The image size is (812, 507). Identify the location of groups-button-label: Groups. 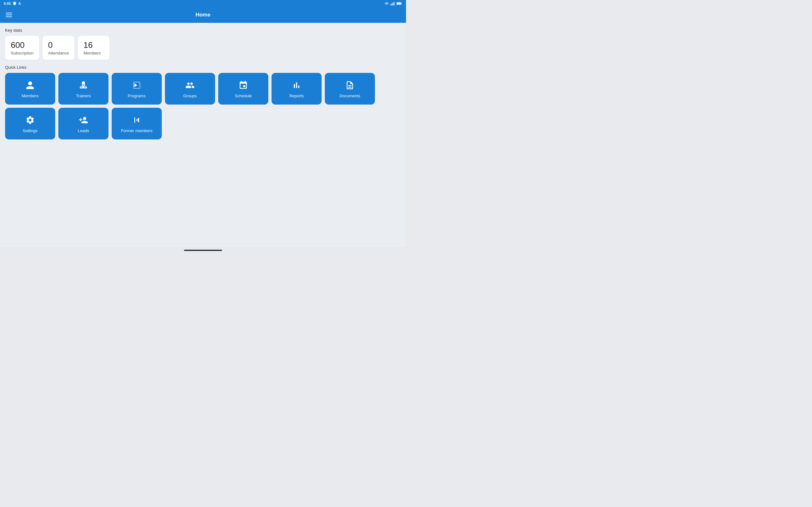
(190, 96).